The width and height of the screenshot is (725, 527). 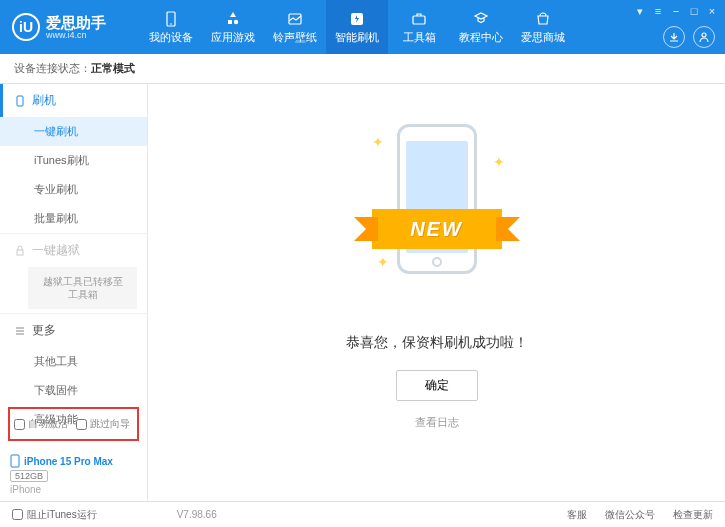 I want to click on maximize-icon: □, so click(x=694, y=11).